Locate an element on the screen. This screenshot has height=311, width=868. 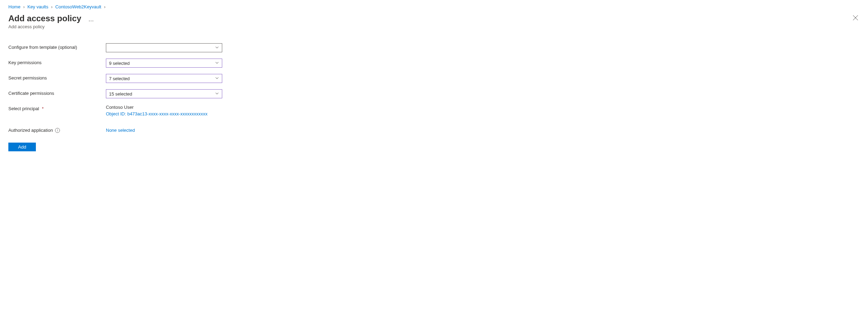
secret-permissions-value: 7 selected is located at coordinates (119, 79).